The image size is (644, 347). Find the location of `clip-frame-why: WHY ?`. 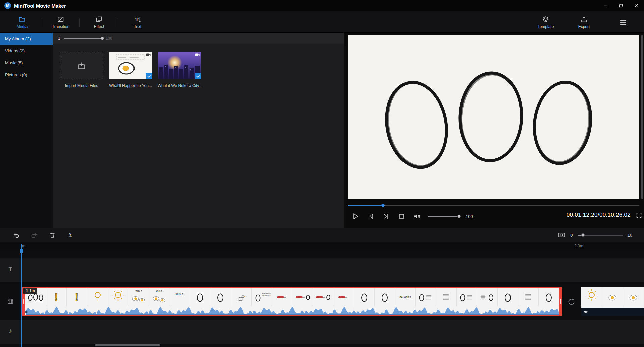

clip-frame-why: WHY ? is located at coordinates (180, 297).